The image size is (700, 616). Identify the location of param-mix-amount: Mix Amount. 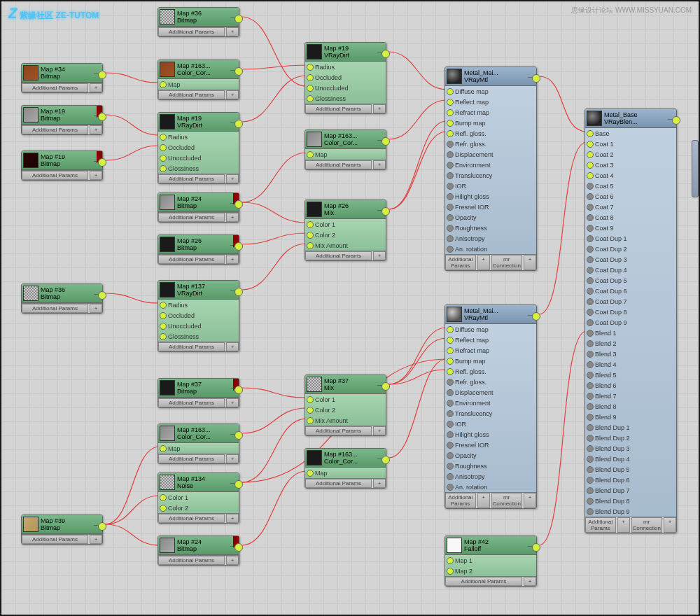
(346, 245).